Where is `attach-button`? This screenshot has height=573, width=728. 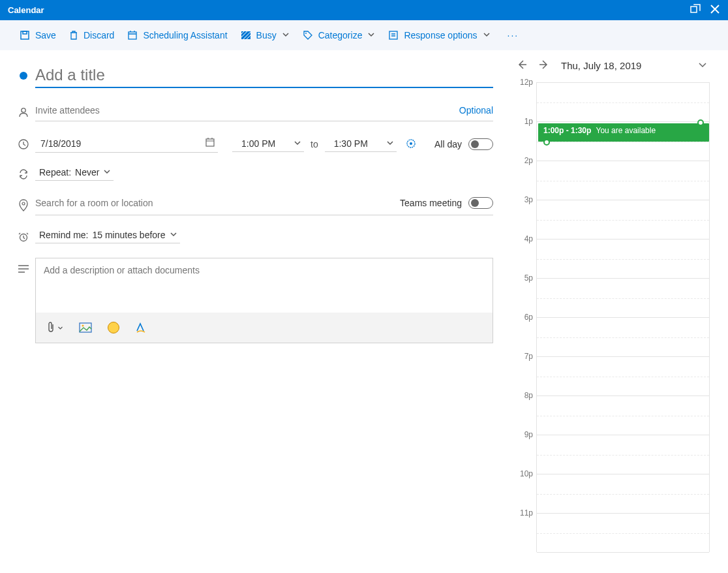 attach-button is located at coordinates (55, 328).